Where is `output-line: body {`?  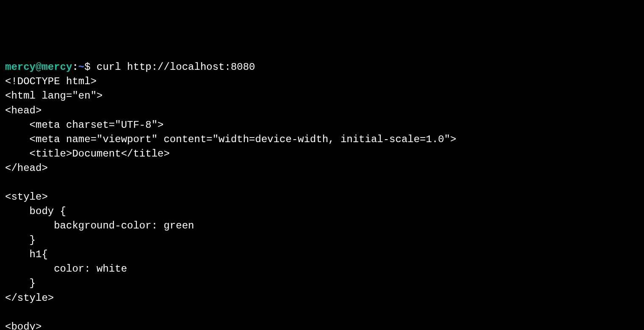 output-line: body { is located at coordinates (36, 212).